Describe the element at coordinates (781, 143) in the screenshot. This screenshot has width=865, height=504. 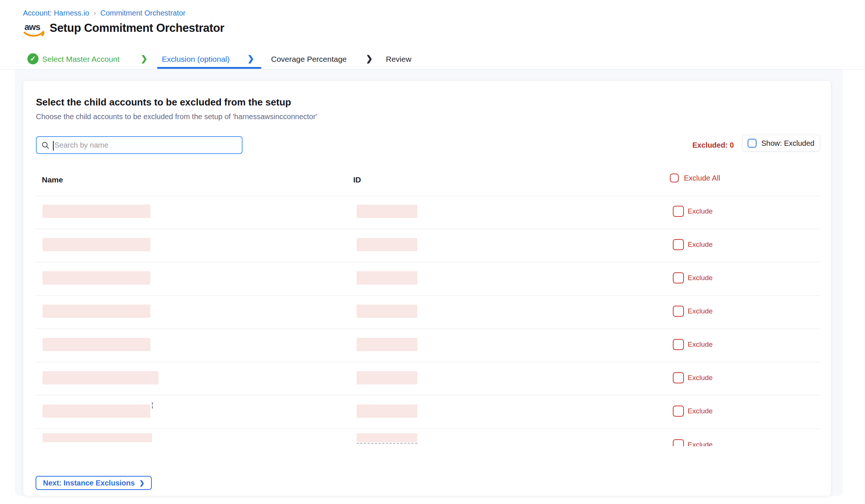
I see `show-excluded-toggle: Show: Excluded` at that location.